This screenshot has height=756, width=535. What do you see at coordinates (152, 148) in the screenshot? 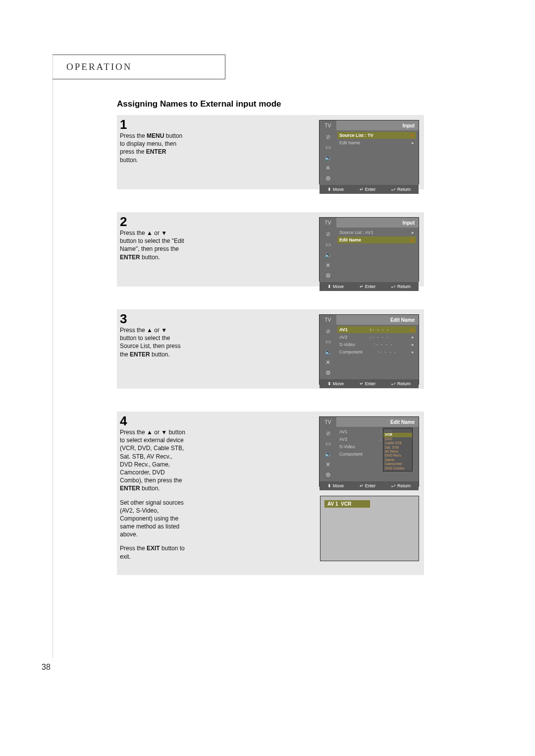
I see `step-1-text: Press the MENU button to display menu, t…` at bounding box center [152, 148].